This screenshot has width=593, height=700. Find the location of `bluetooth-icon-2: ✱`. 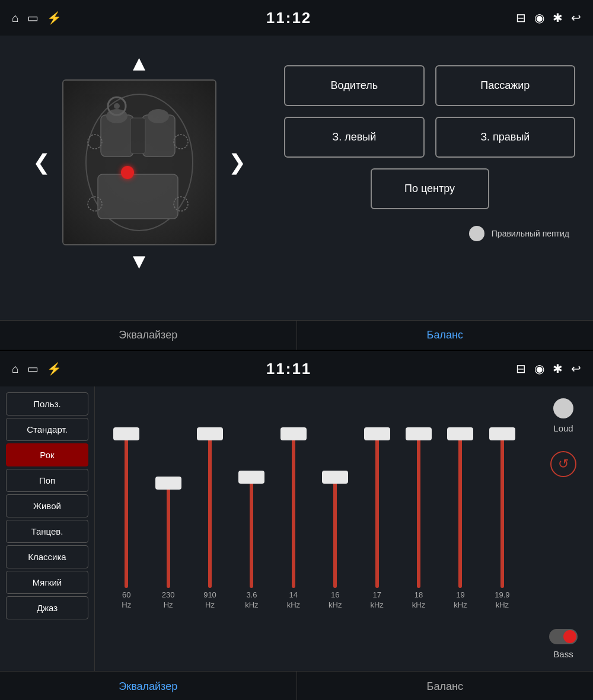

bluetooth-icon-2: ✱ is located at coordinates (557, 369).